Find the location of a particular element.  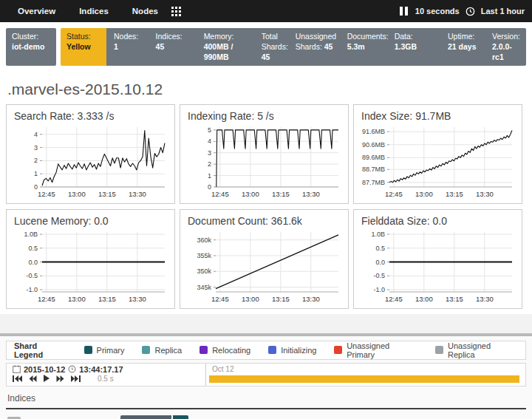

apps-grid-icon is located at coordinates (176, 12).